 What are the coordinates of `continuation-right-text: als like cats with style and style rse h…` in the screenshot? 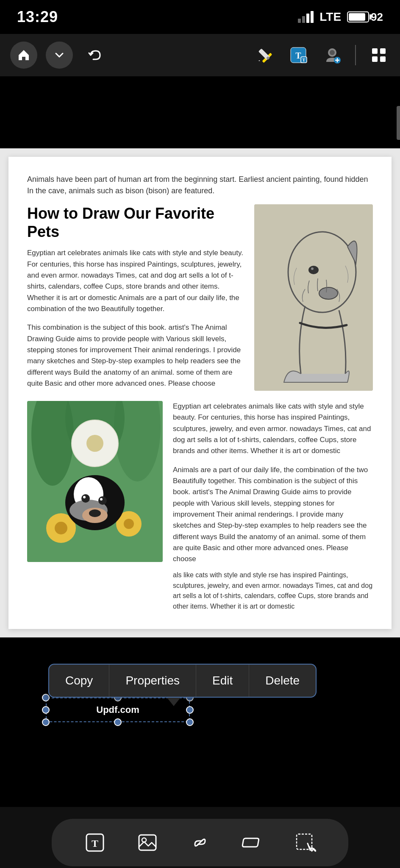 It's located at (273, 591).